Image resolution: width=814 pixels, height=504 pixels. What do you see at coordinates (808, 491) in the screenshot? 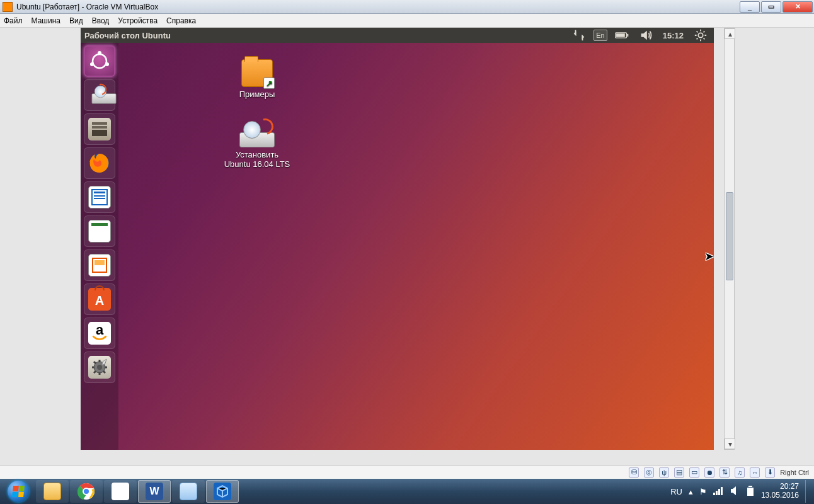
I see `show-desktop-button` at bounding box center [808, 491].